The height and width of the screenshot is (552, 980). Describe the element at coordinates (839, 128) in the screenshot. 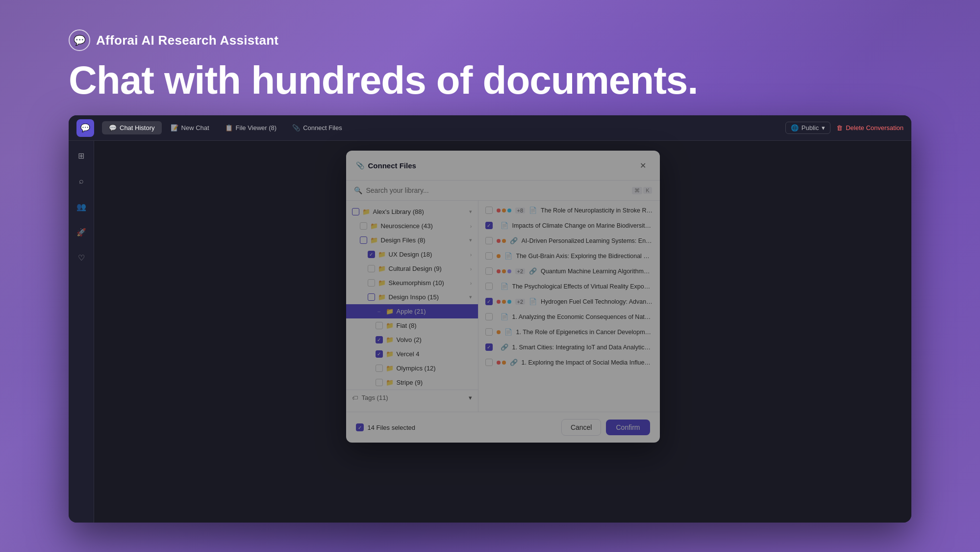

I see `trash-icon: 🗑` at that location.